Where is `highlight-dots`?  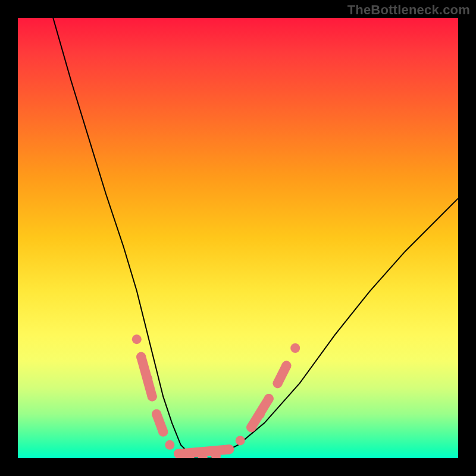
highlight-dots is located at coordinates (216, 396).